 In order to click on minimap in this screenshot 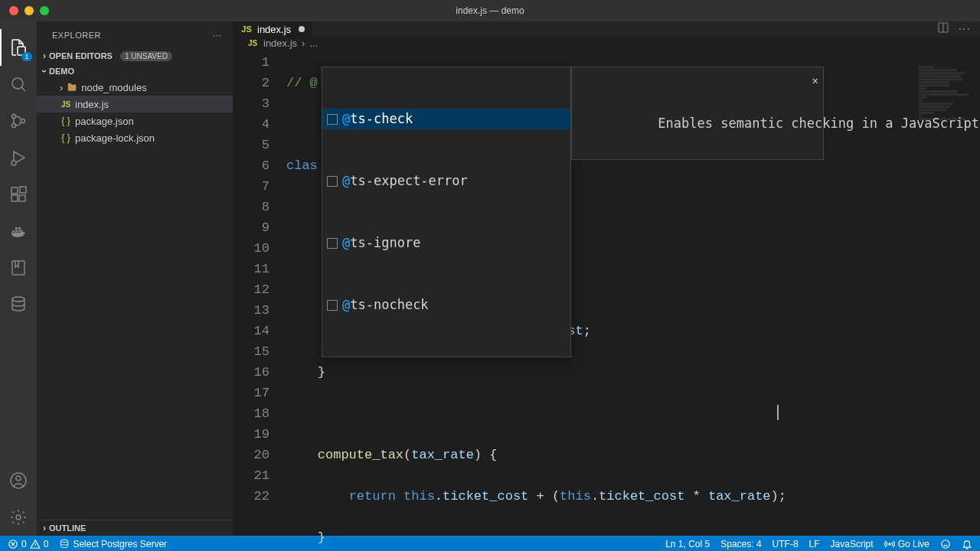, I will do `click(949, 180)`.